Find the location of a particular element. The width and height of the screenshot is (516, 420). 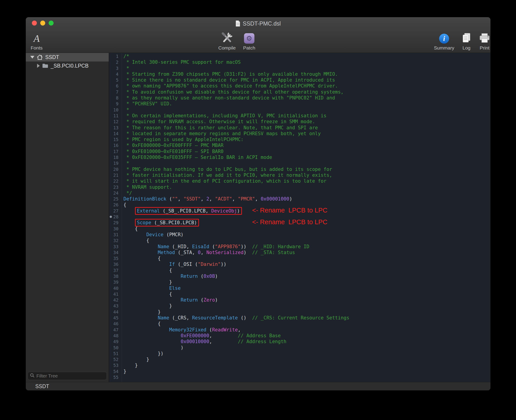

code-text: * as they normally use another non-stand… is located at coordinates (306, 98).